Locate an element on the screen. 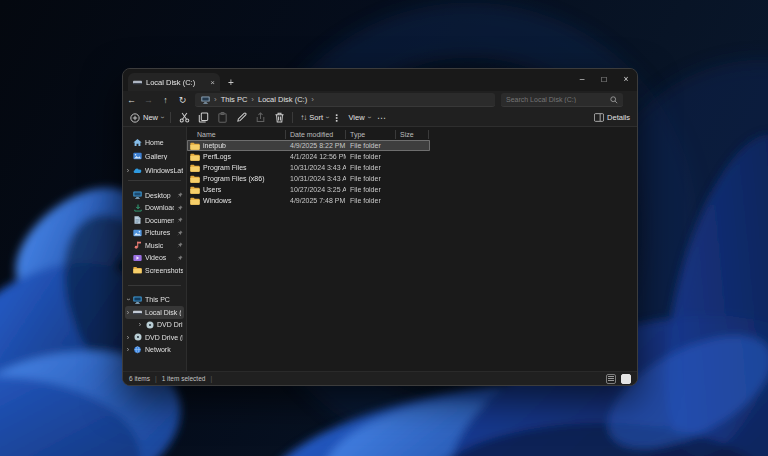 This screenshot has height=456, width=768. chevron-expanded-icon: › is located at coordinates (128, 300).